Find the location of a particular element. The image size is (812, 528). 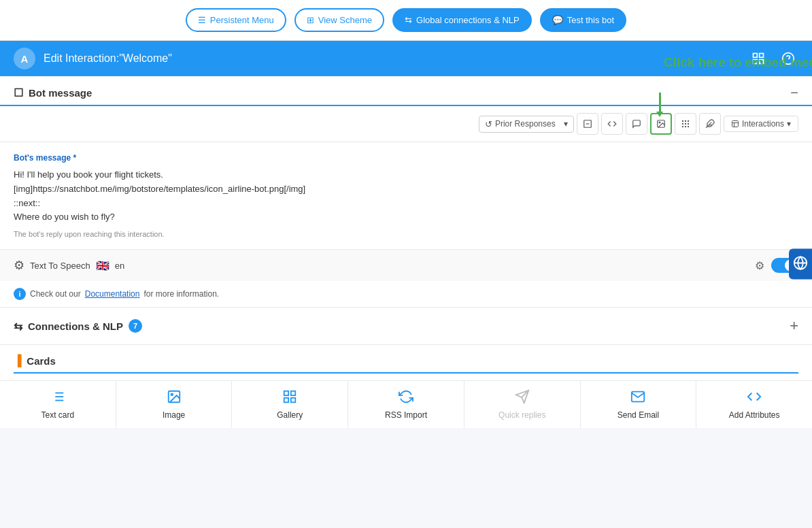

quick-replies-icon is located at coordinates (522, 399).